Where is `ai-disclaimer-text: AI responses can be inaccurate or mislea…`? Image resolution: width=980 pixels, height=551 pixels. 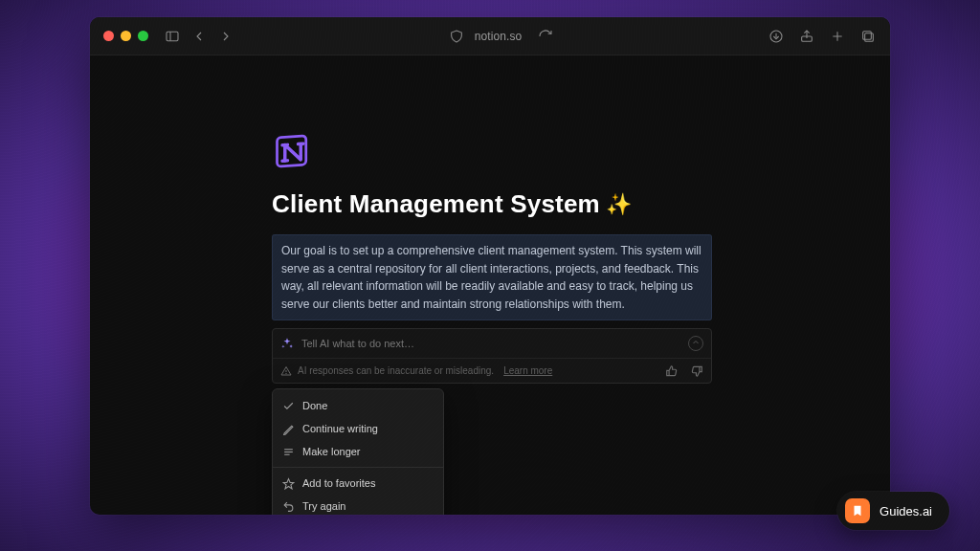
ai-disclaimer-text: AI responses can be inaccurate or mislea… is located at coordinates (396, 371).